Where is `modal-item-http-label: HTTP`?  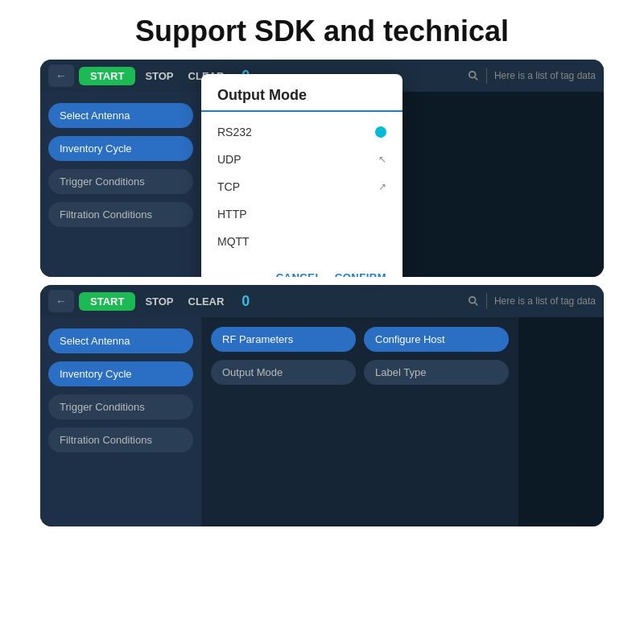
modal-item-http-label: HTTP is located at coordinates (232, 214).